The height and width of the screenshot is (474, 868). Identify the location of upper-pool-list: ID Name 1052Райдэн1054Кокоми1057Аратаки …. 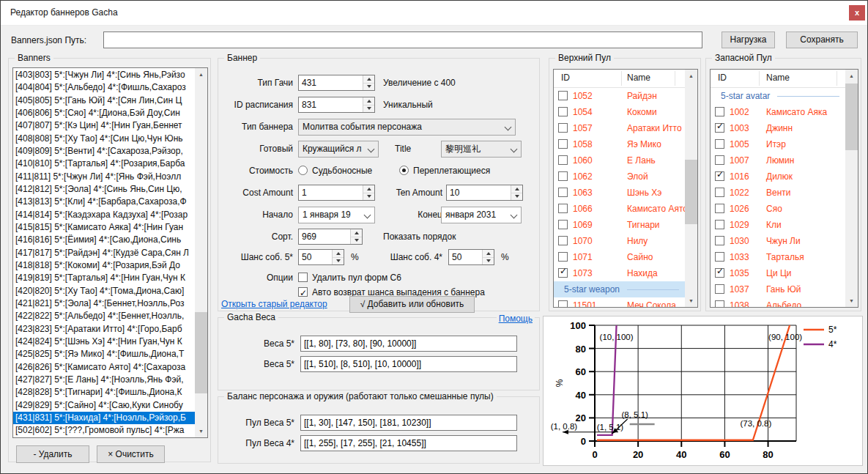
(626, 188).